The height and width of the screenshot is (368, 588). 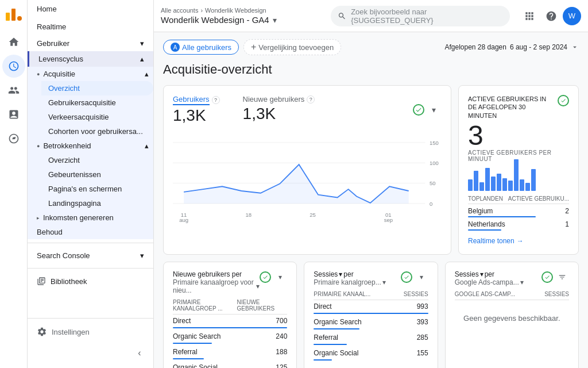 I want to click on sidebar-item-bibliotheek: Bibliotheek, so click(x=91, y=281).